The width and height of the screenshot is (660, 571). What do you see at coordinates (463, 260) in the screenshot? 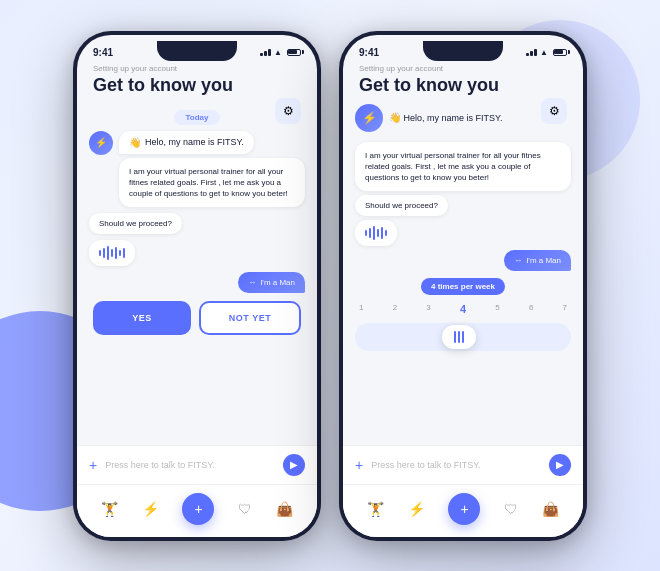
I see `user-bubble-row-2: ↔ I'm a Man` at bounding box center [463, 260].